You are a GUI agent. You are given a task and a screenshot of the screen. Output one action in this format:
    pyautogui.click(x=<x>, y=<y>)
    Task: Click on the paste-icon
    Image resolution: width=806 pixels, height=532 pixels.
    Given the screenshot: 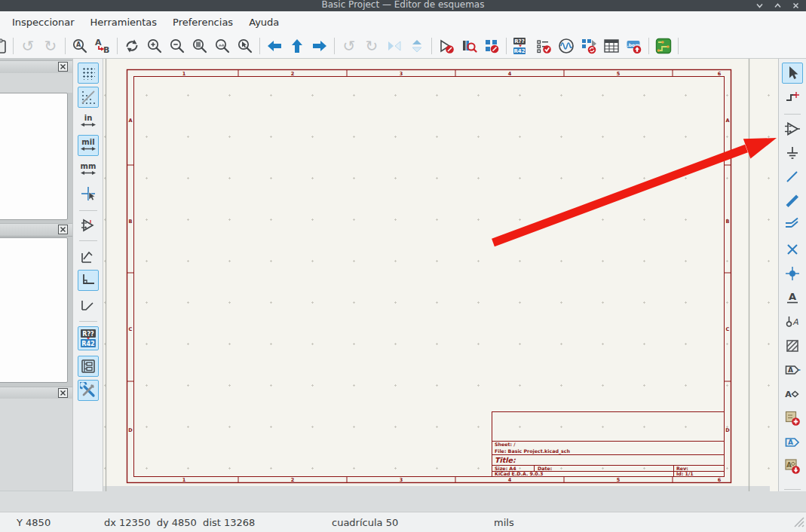 What is the action you would take?
    pyautogui.click(x=5, y=46)
    